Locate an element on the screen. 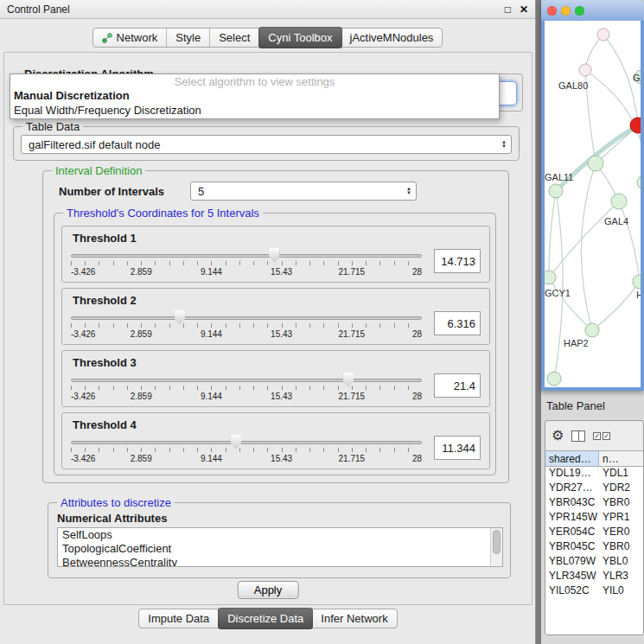 The width and height of the screenshot is (644, 644). threshold-2-slider: -3.426 2.859 9.144 15.43 21.715 28 is located at coordinates (246, 327).